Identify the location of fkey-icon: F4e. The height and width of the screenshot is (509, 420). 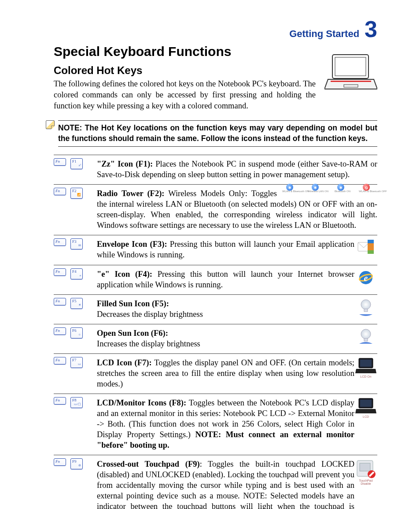
(77, 274).